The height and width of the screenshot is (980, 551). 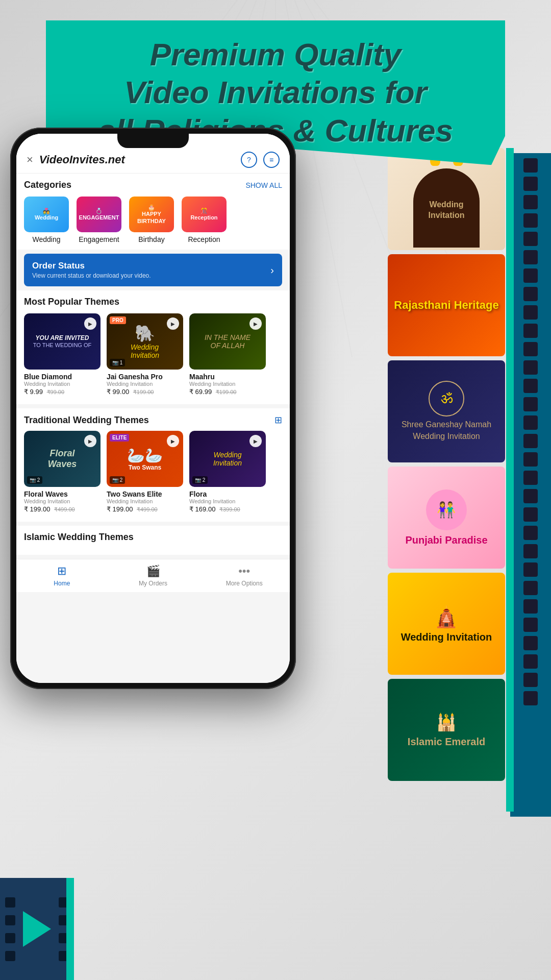 I want to click on flora-name: Flora, so click(x=228, y=494).